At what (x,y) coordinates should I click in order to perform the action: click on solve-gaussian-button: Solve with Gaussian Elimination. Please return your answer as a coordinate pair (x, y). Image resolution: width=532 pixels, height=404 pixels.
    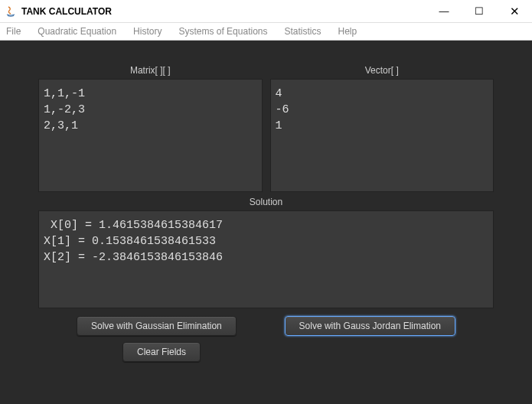
    Looking at the image, I should click on (156, 326).